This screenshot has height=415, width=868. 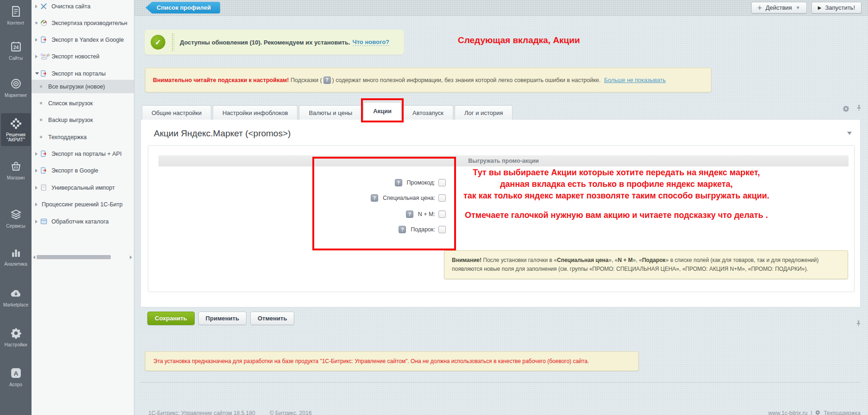 What do you see at coordinates (16, 51) in the screenshot?
I see `rail-item-sites: 24Сайты` at bounding box center [16, 51].